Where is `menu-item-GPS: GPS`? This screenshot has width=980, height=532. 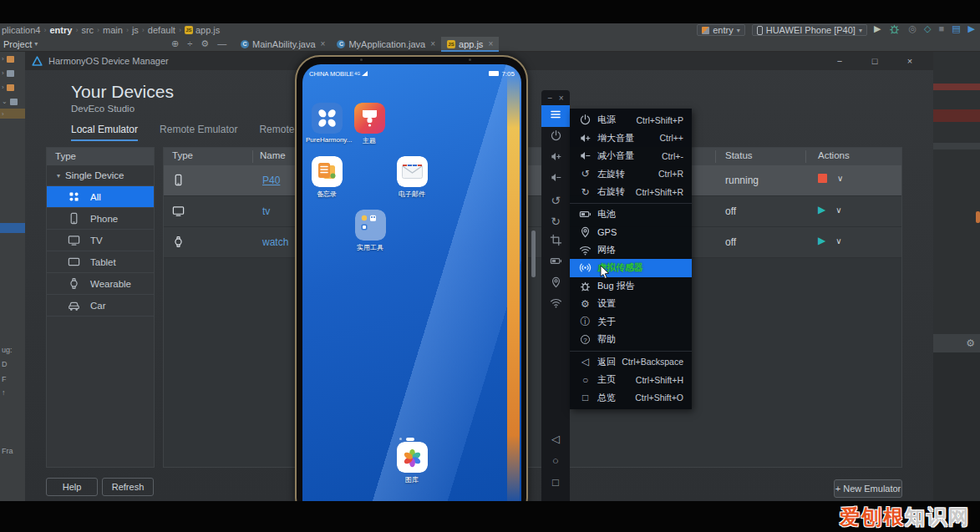
menu-item-GPS: GPS is located at coordinates (631, 232).